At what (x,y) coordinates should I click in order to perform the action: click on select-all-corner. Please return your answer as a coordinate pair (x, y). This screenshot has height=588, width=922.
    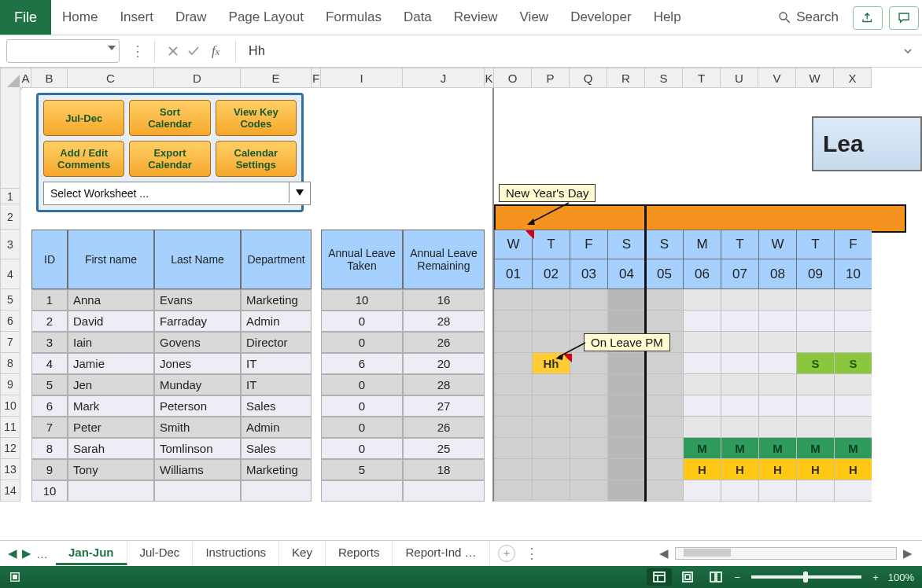
    Looking at the image, I should click on (11, 79).